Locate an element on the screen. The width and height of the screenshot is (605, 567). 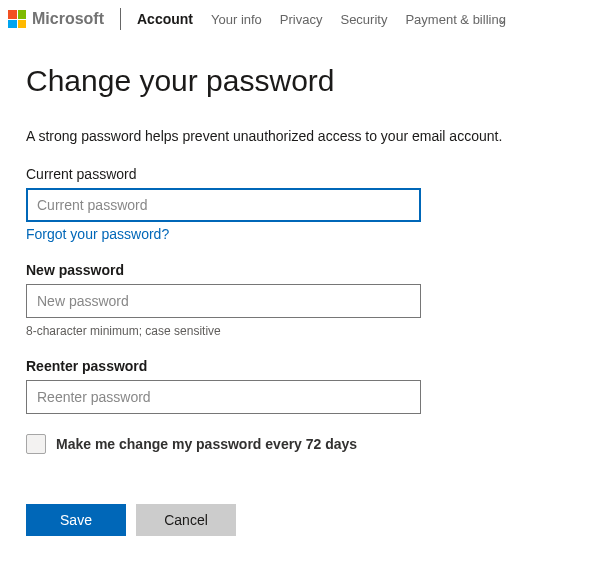
rotate-password-label: Make me change my password every 72 days is located at coordinates (206, 444).